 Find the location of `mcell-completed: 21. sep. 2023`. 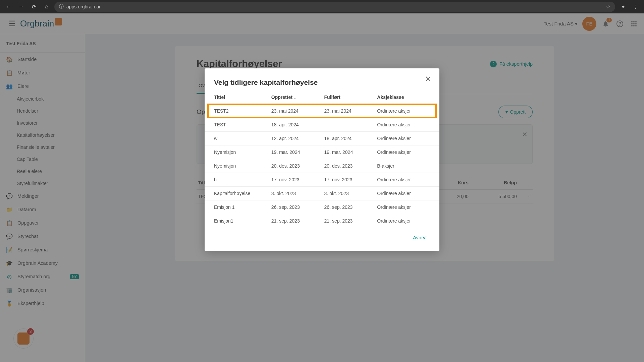

mcell-completed: 21. sep. 2023 is located at coordinates (351, 221).